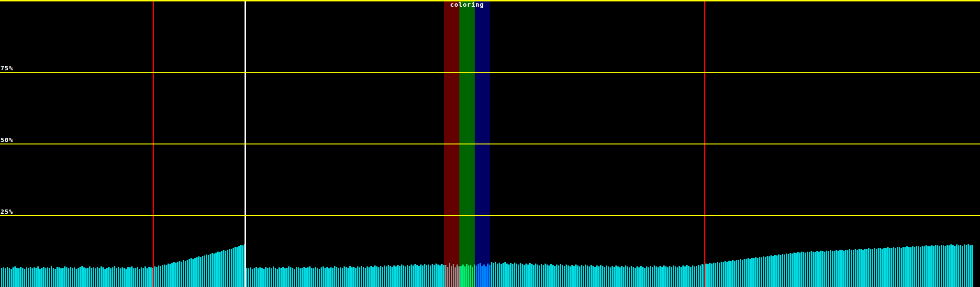  I want to click on gridline-25%, so click(490, 216).